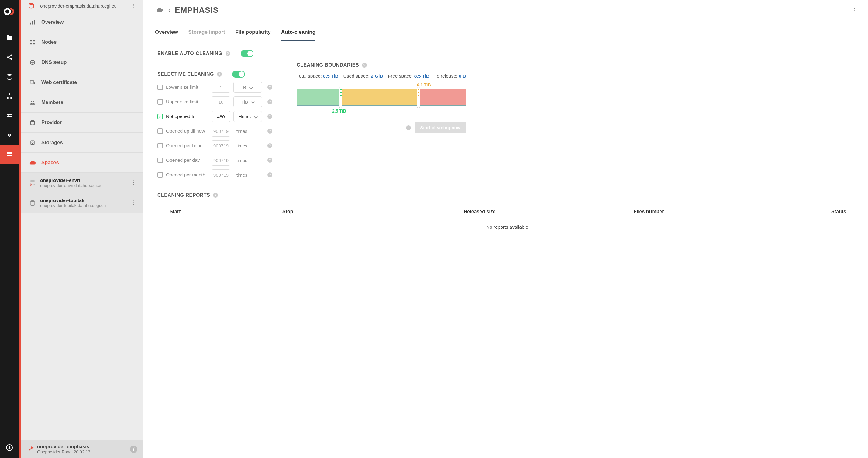 The height and width of the screenshot is (458, 868). I want to click on page-menu, so click(855, 10).